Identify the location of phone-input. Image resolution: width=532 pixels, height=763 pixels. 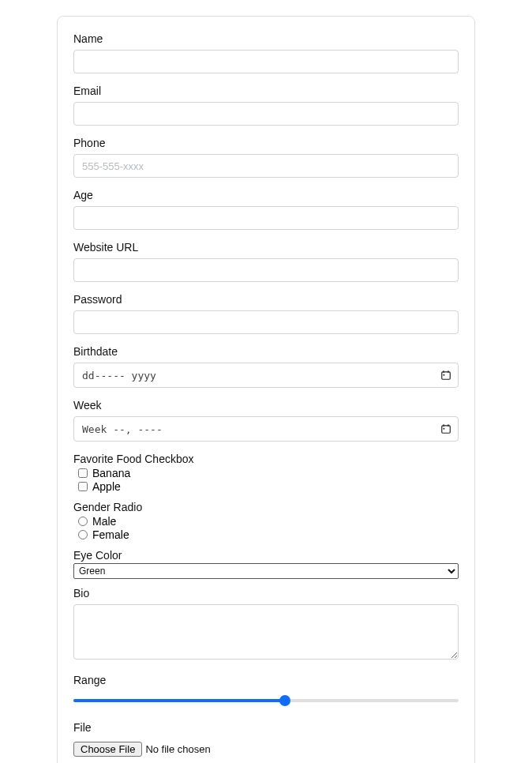
(266, 166).